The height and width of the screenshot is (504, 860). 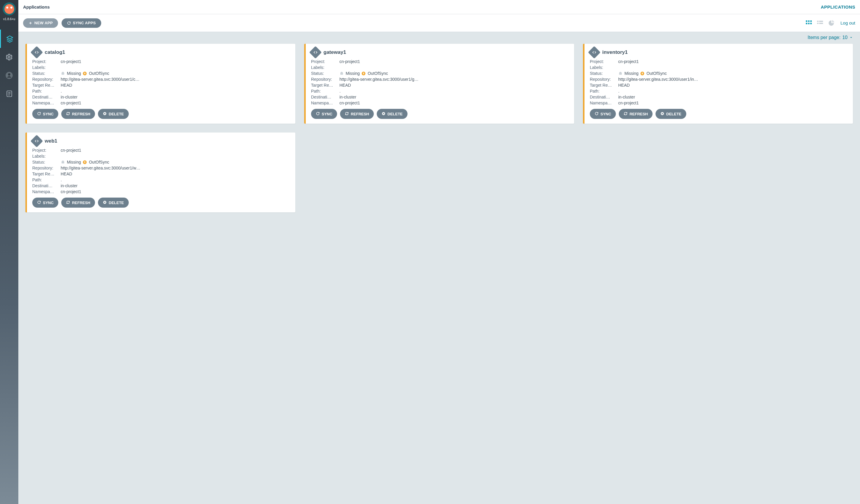 I want to click on logout-link: Log out, so click(x=848, y=23).